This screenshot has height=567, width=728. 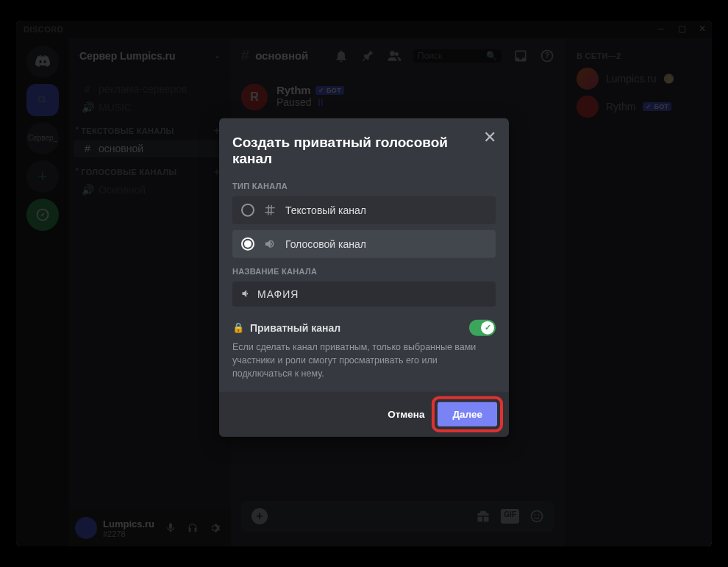 What do you see at coordinates (364, 243) in the screenshot?
I see `type-option-voice: Голосовой канал` at bounding box center [364, 243].